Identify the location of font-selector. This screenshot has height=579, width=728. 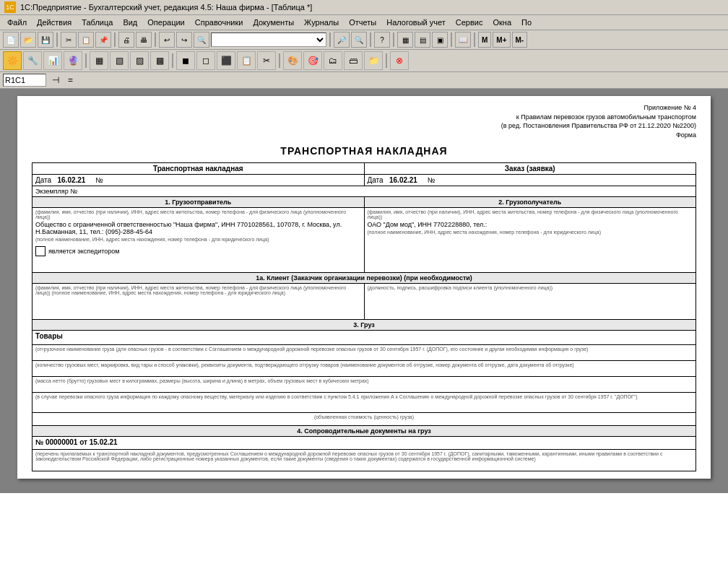
(269, 40).